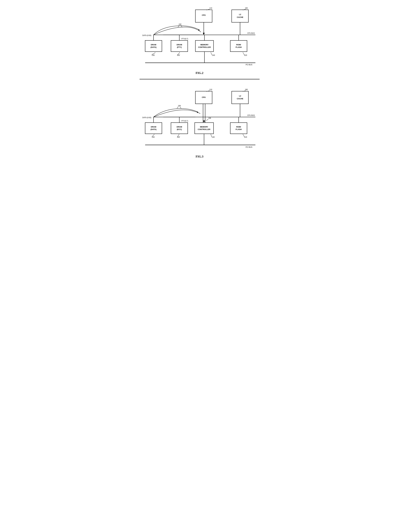 Image resolution: width=399 pixels, height=532 pixels. Describe the element at coordinates (179, 128) in the screenshot. I see `dram-ecc-box` at that location.